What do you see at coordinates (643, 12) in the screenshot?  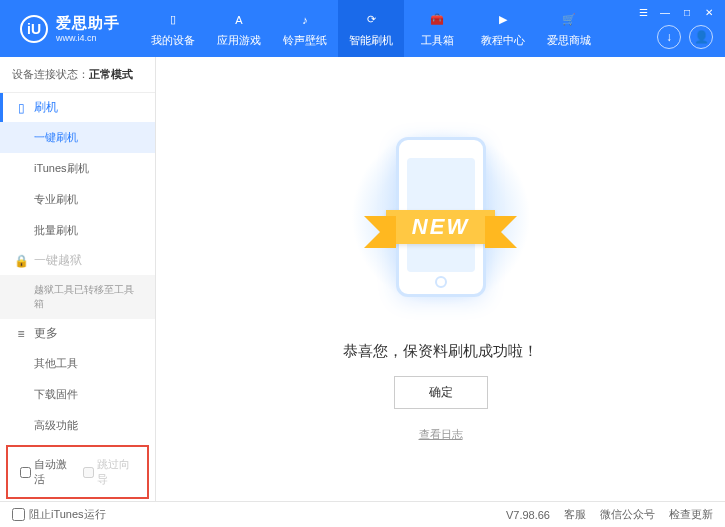 I see `menu-icon: ☰` at bounding box center [643, 12].